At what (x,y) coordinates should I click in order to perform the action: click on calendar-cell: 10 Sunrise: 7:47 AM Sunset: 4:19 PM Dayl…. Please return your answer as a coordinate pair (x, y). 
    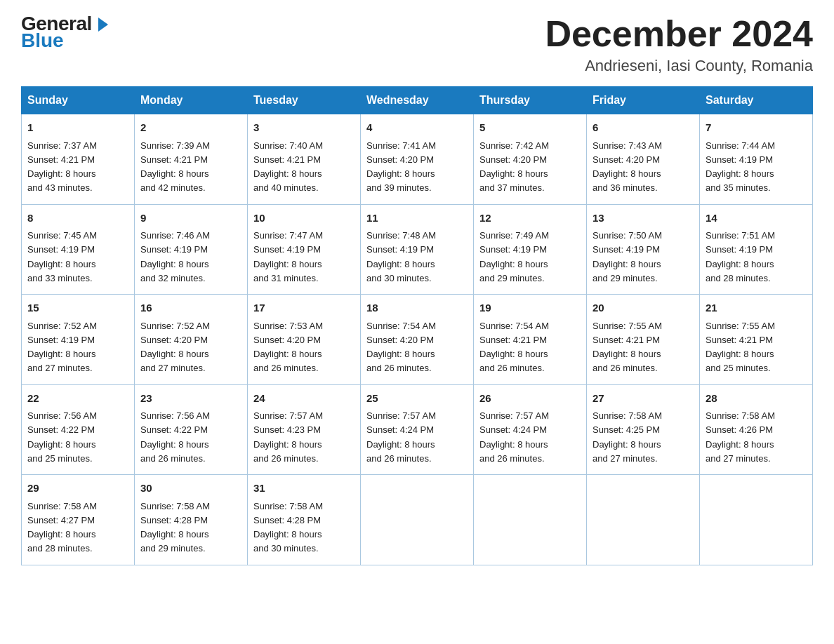
    Looking at the image, I should click on (305, 250).